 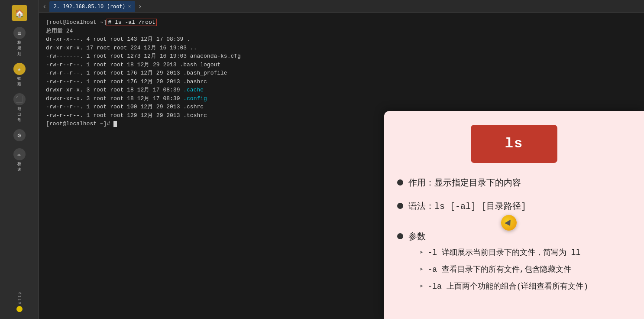 What do you see at coordinates (465, 183) in the screenshot?
I see `bullet-text-1: 作用：显示指定目录下的内容` at bounding box center [465, 183].